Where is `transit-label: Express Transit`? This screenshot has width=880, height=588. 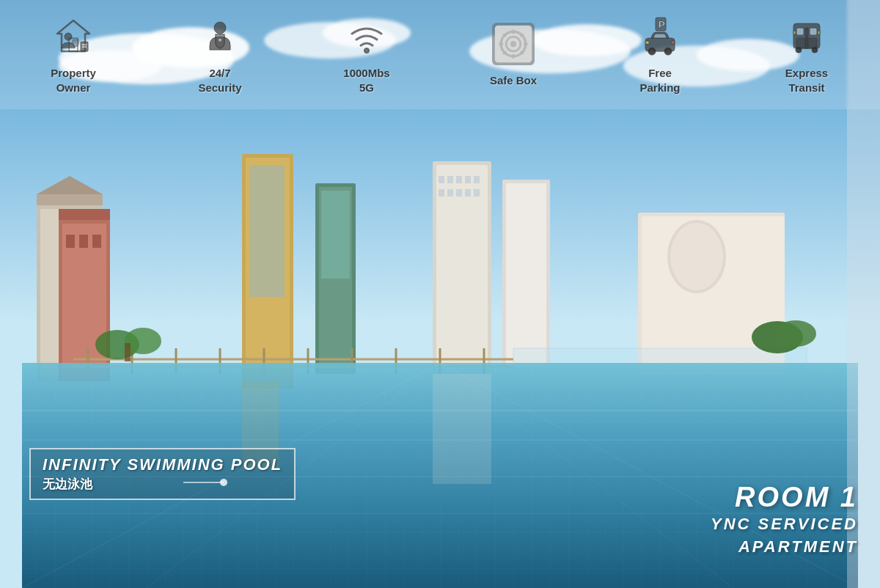
transit-label: Express Transit is located at coordinates (807, 81).